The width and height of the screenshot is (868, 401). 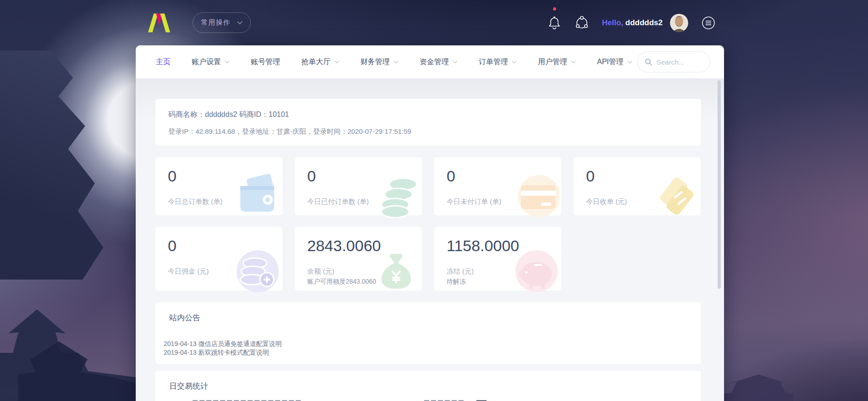 What do you see at coordinates (498, 186) in the screenshot?
I see `stat-card-unpaid-orders: 0 今日未付订单 (单)` at bounding box center [498, 186].